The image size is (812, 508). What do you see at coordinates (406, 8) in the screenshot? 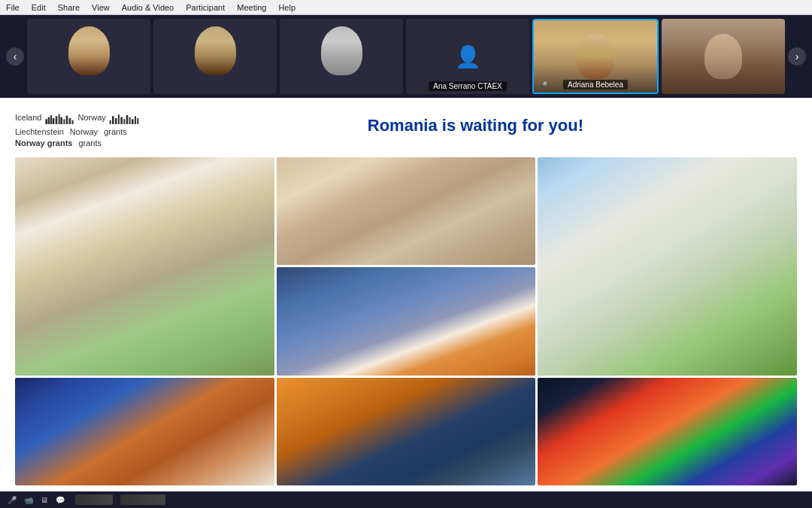
I see `menu-bar: File Edit Share View Audio & Video Parti…` at bounding box center [406, 8].